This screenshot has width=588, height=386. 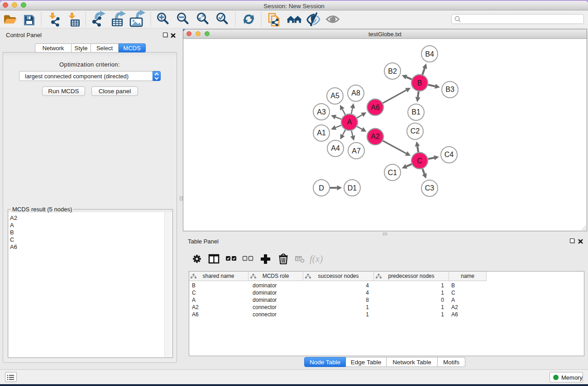 What do you see at coordinates (450, 90) in the screenshot?
I see `svg-text: B3` at bounding box center [450, 90].